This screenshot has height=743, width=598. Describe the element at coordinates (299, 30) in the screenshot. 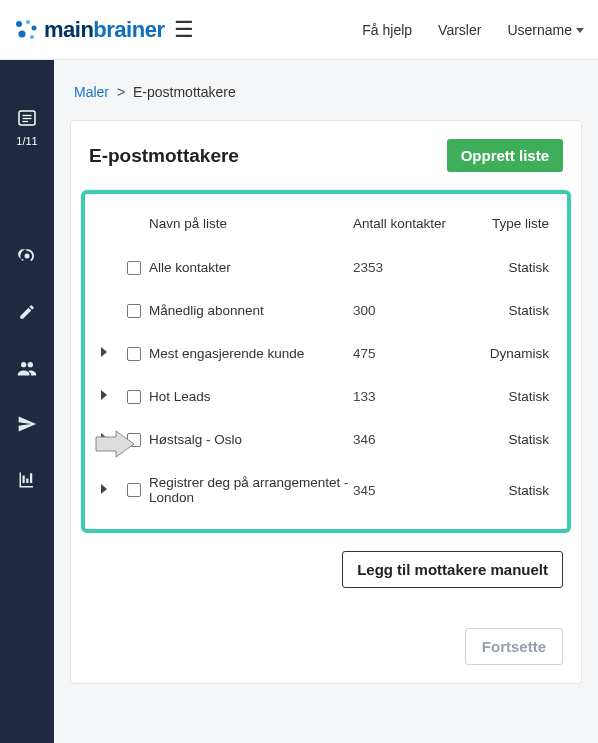

I see `top-bar: mainbrainer ☰ Få hjelp Varsler Username` at that location.